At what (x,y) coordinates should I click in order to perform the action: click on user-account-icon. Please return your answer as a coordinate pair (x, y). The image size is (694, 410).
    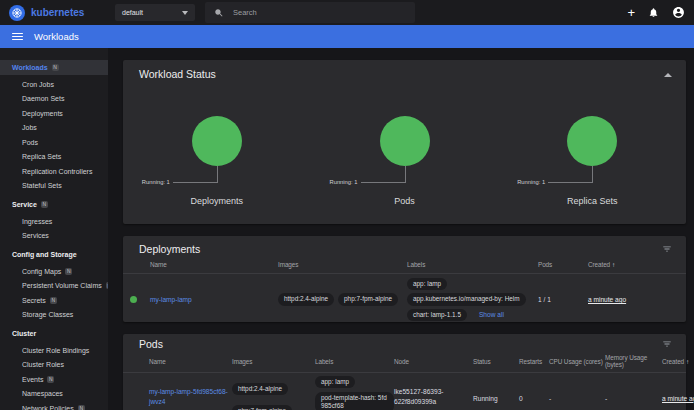
    Looking at the image, I should click on (678, 12).